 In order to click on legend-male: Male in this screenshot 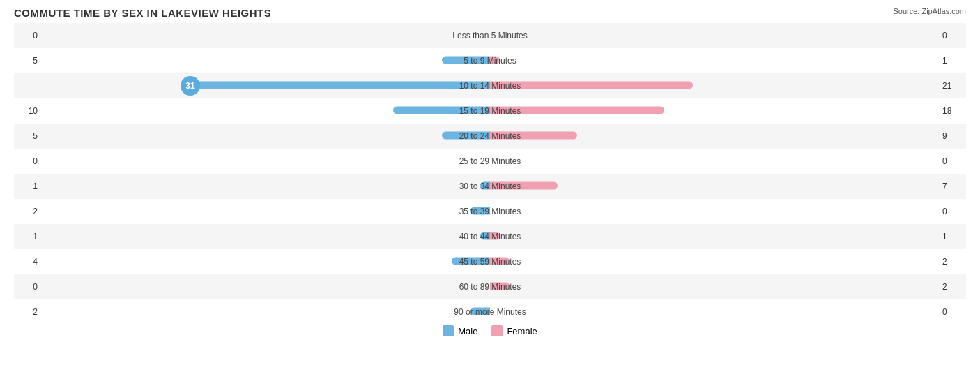, I will do `click(460, 331)`.